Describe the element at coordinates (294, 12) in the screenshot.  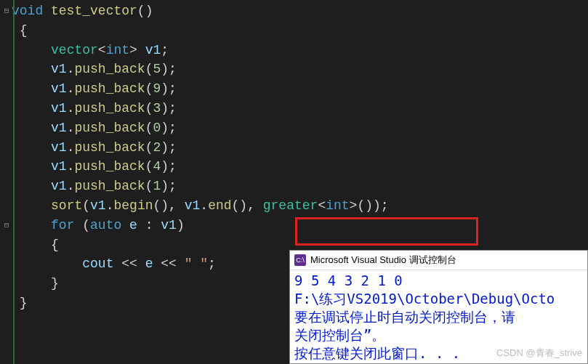
I see `code-line: ⊟void test_vector()` at that location.